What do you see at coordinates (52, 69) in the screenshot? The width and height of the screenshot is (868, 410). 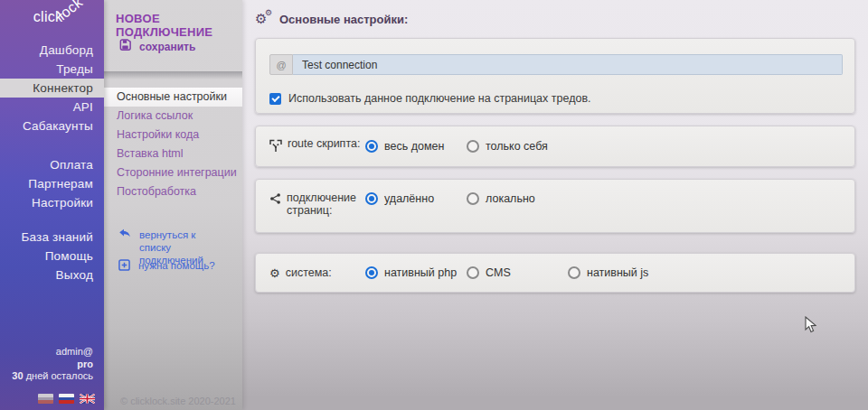 I see `sidebar-item-threads: Треды` at bounding box center [52, 69].